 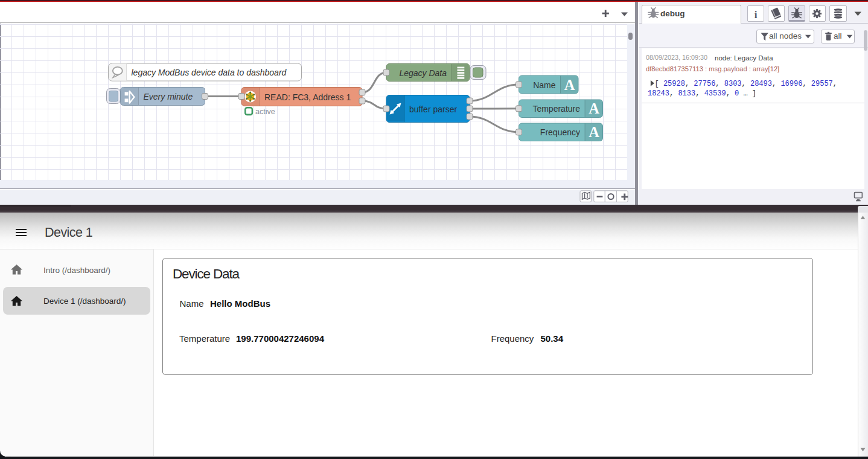 I want to click on svg-text: Legacy Data, so click(x=423, y=73).